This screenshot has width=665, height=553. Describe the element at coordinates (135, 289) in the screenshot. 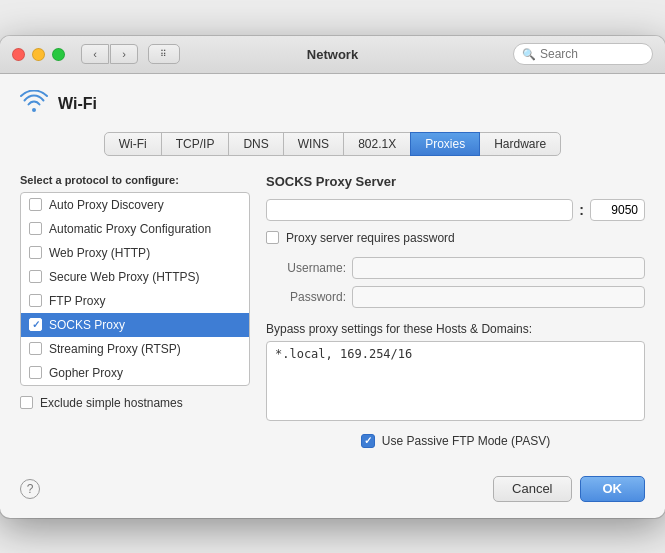

I see `protocol-list: Auto Proxy Discovery Automatic Proxy Con…` at that location.